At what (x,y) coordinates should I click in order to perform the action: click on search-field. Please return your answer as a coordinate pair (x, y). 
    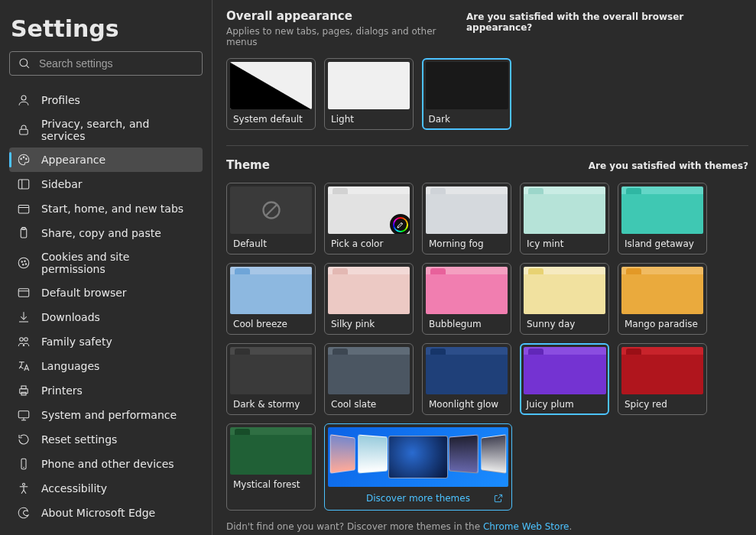
    Looking at the image, I should click on (105, 63).